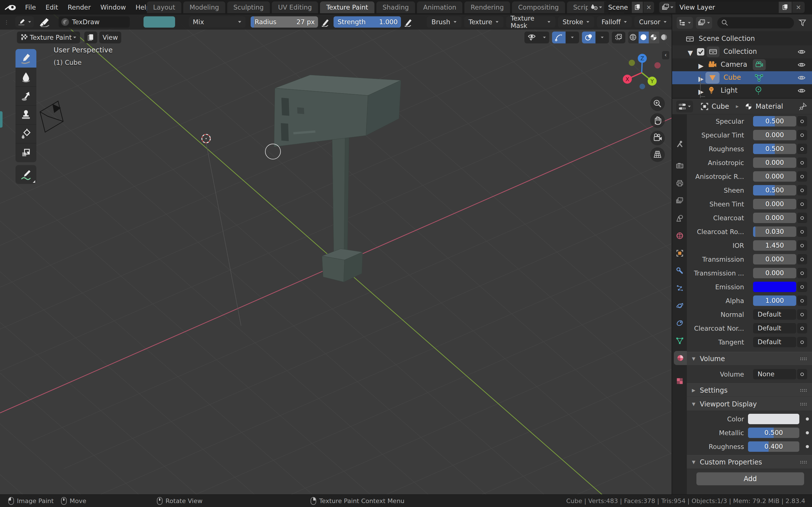 The image size is (812, 507). Describe the element at coordinates (658, 155) in the screenshot. I see `orthographic-toggle-button` at that location.